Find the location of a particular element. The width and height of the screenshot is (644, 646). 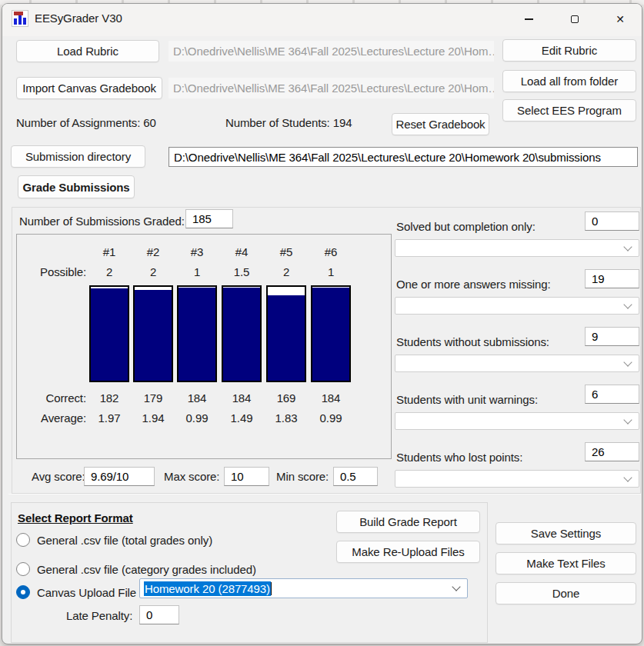

save-settings-button: Save Settings is located at coordinates (566, 534).